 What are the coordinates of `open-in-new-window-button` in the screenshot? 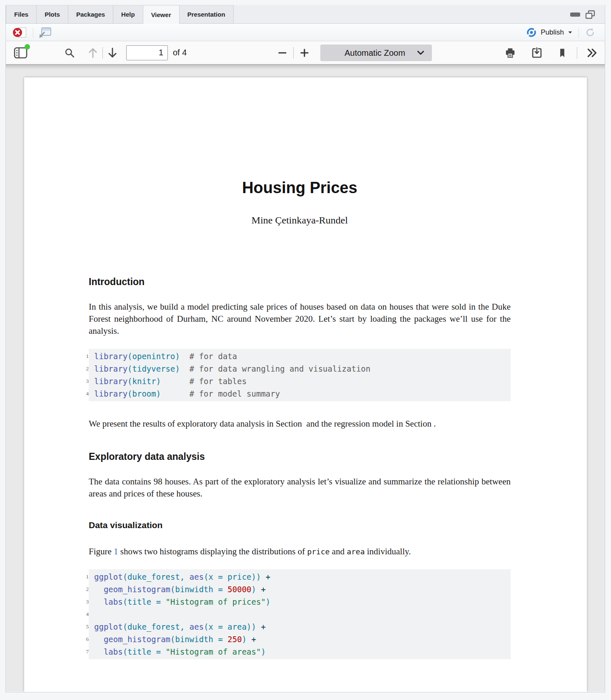 It's located at (45, 32).